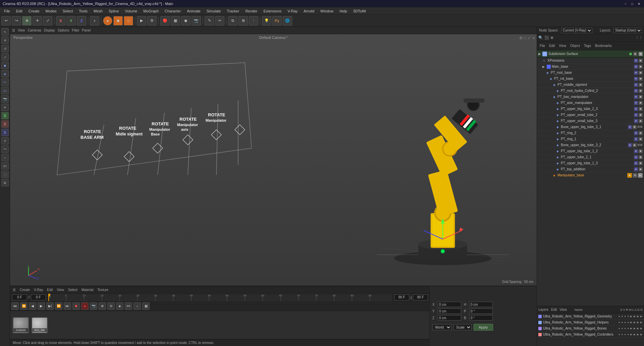 The image size is (644, 346). Describe the element at coordinates (50, 306) in the screenshot. I see `step-forward-button: ▶|` at that location.